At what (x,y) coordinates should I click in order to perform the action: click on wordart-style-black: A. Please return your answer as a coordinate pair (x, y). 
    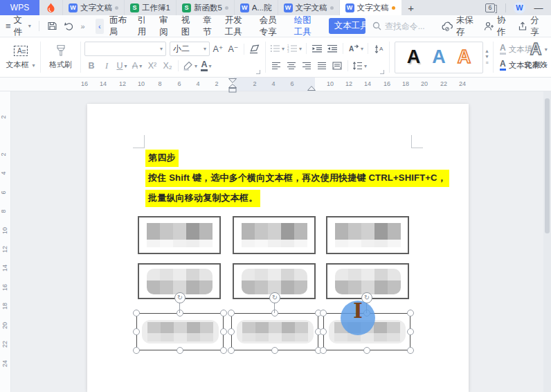
    Looking at the image, I should click on (414, 57).